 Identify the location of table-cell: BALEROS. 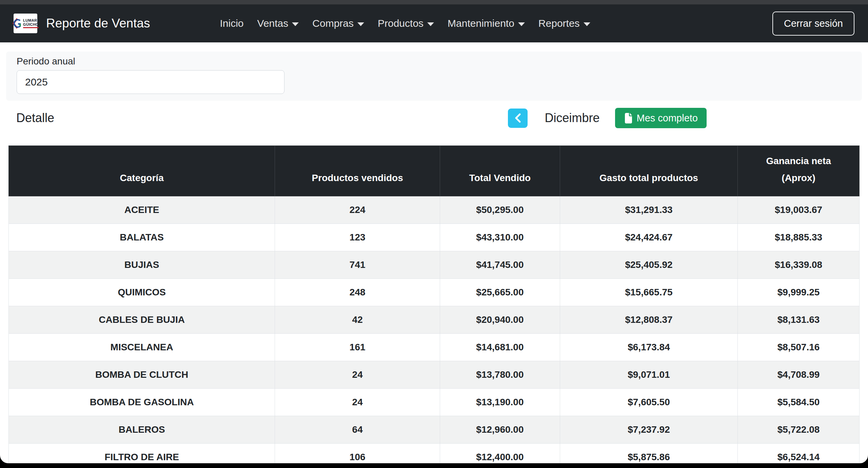
(142, 429).